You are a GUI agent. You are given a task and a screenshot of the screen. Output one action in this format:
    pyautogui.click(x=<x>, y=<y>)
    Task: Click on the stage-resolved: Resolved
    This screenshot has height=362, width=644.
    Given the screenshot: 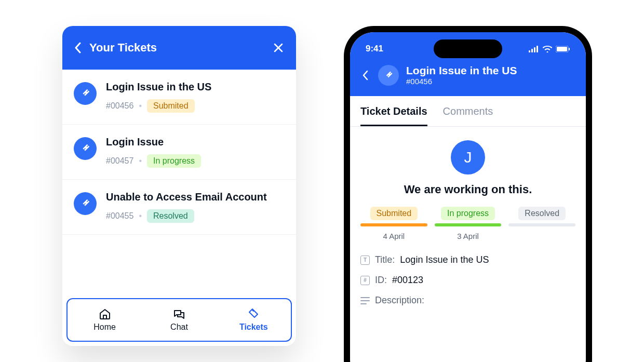 What is the action you would take?
    pyautogui.click(x=542, y=224)
    